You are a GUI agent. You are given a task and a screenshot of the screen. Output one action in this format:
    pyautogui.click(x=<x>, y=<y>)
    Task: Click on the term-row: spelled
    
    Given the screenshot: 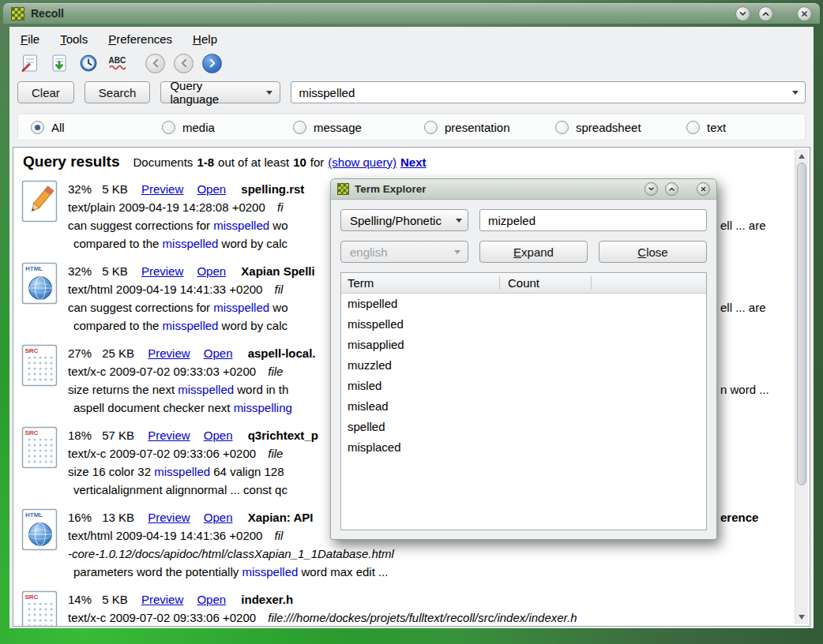 What is the action you would take?
    pyautogui.click(x=524, y=427)
    